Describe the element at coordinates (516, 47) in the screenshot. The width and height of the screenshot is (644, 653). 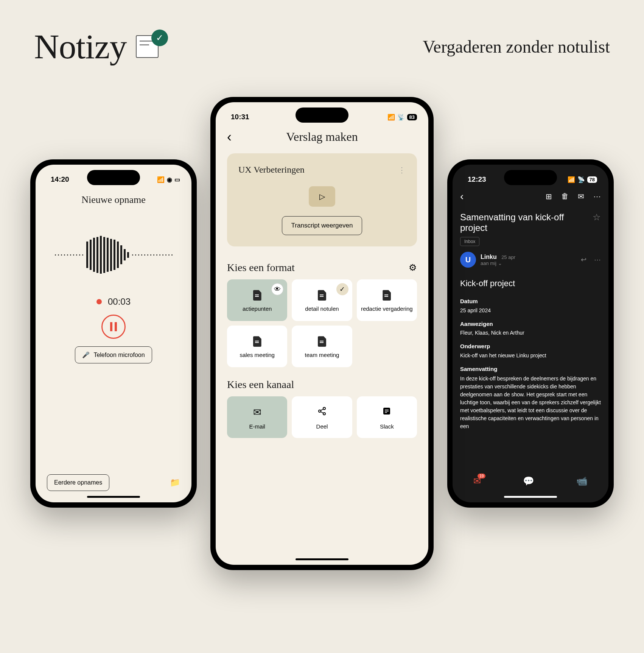
I see `tagline: Vergaderen zonder notulist` at that location.